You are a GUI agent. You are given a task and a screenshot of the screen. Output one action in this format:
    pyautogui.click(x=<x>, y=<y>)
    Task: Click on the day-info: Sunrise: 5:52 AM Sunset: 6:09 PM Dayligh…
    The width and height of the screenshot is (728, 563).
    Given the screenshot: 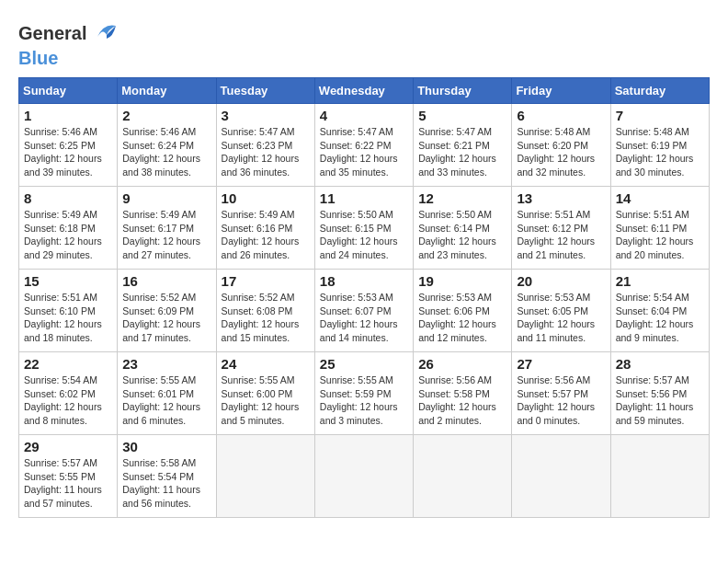 What is the action you would take?
    pyautogui.click(x=166, y=318)
    